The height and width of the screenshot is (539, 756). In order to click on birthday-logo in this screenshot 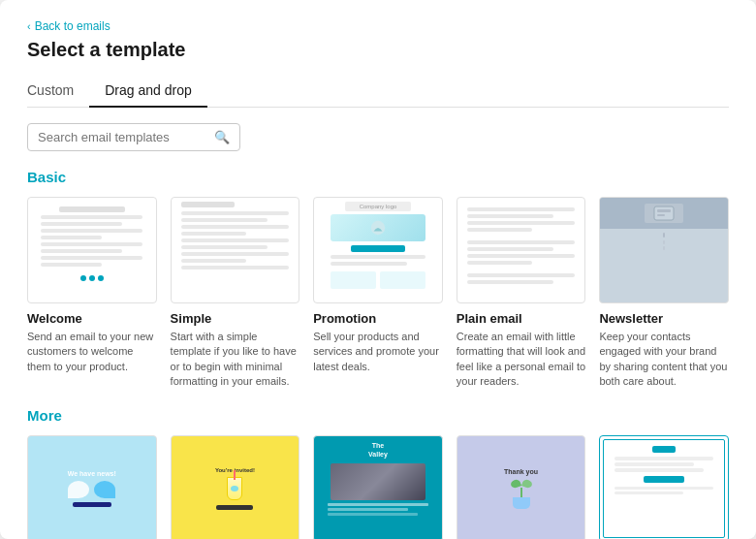, I will do `click(664, 450)`.